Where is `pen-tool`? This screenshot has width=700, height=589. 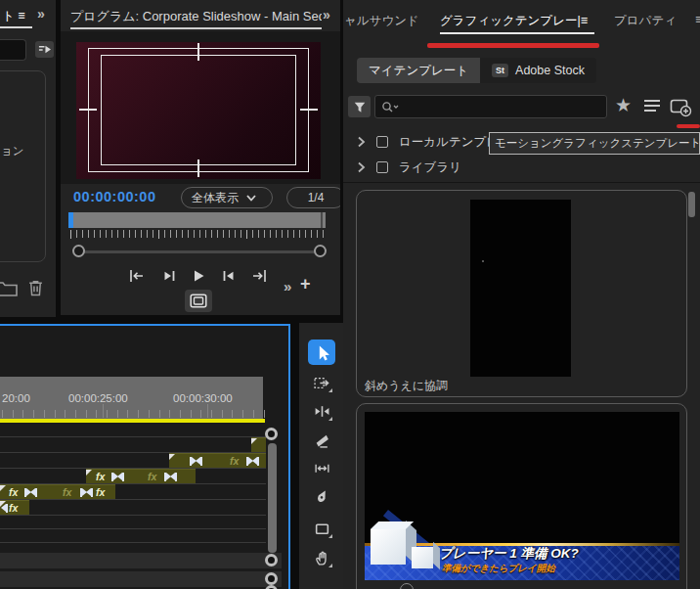
pen-tool is located at coordinates (322, 496).